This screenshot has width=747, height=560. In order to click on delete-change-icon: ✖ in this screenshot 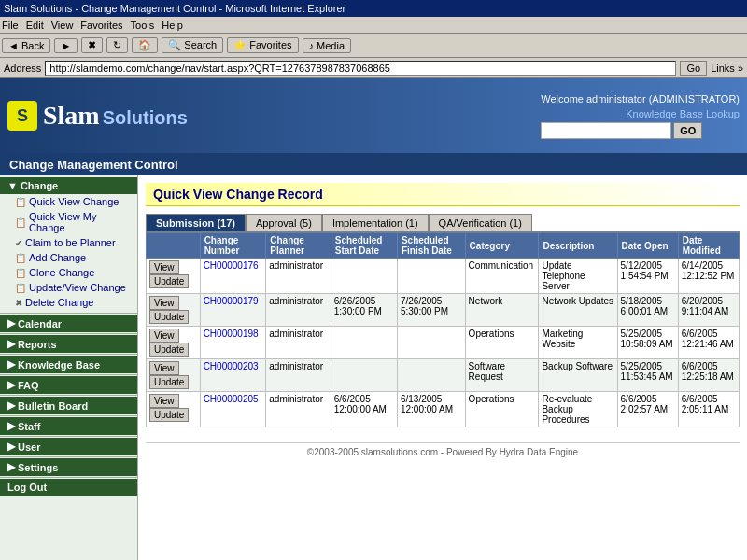, I will do `click(19, 302)`.